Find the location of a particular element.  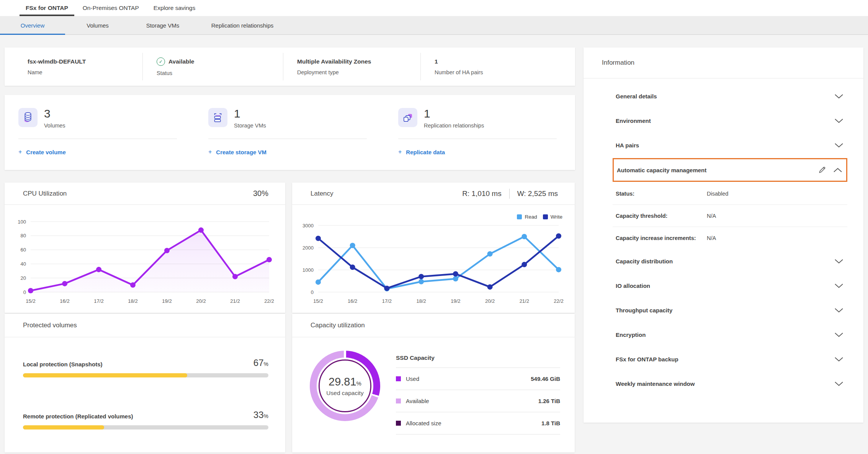

accordion-capacity-distribution: Capacity distribution is located at coordinates (730, 261).